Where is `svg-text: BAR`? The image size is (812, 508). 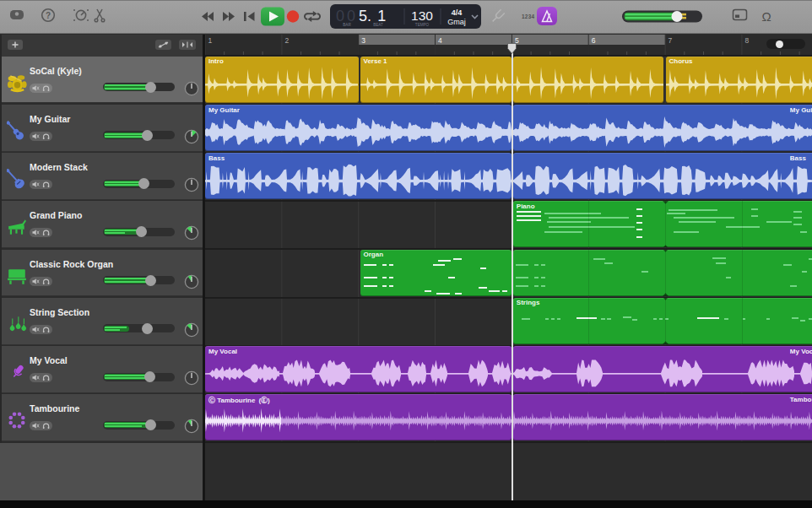
svg-text: BAR is located at coordinates (347, 25).